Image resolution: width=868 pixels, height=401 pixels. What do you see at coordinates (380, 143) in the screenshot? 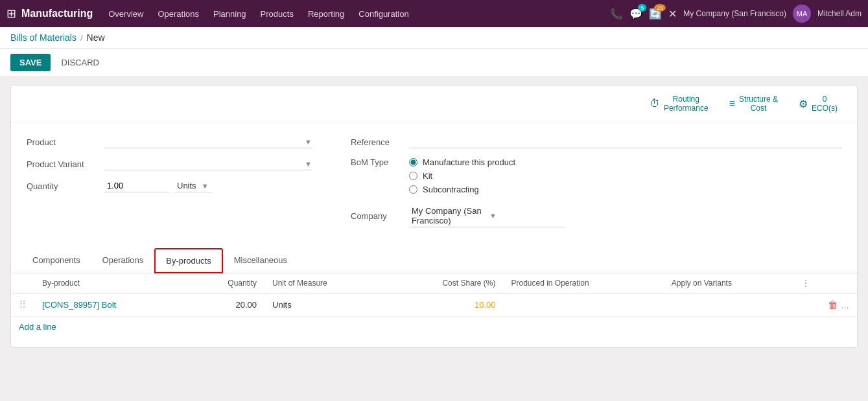
I see `reference-label: Reference` at bounding box center [380, 143].